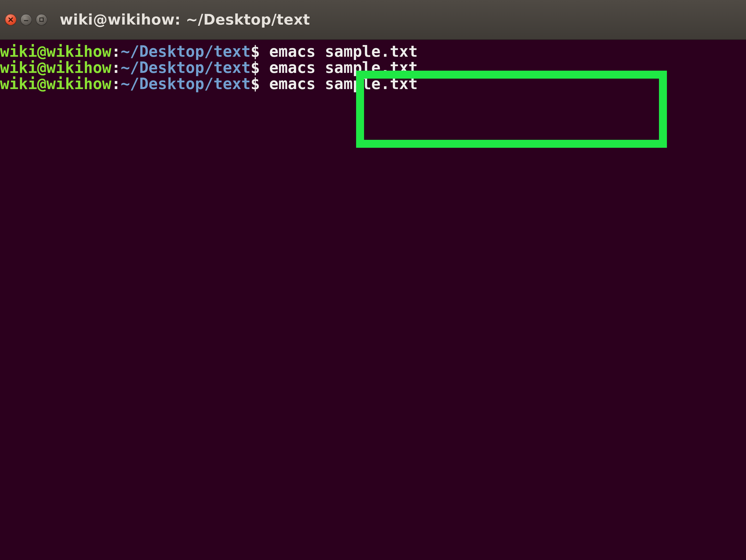 Image resolution: width=746 pixels, height=560 pixels. I want to click on window-titlebar: wiki@wikihow: ~/Desktop/text, so click(373, 20).